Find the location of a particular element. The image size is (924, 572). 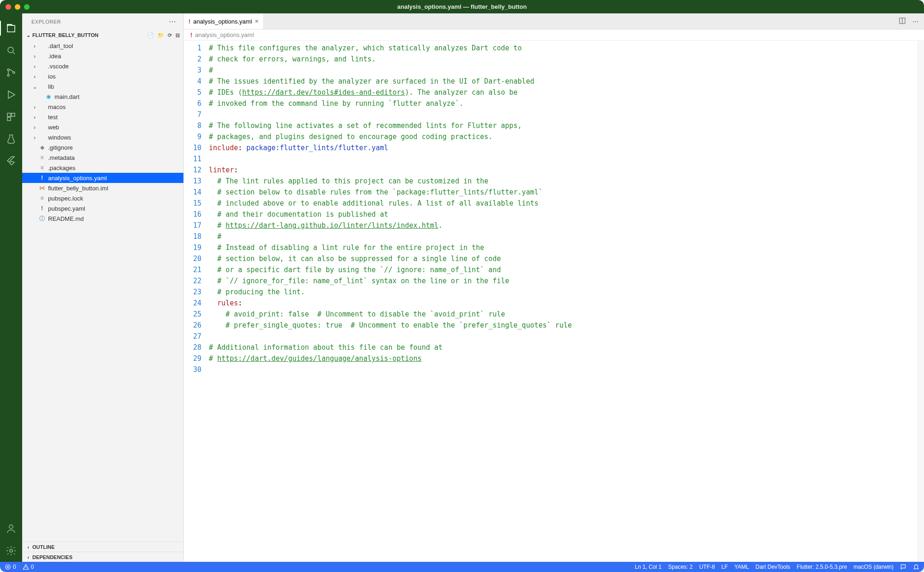

close-tab-icon: × is located at coordinates (257, 21).